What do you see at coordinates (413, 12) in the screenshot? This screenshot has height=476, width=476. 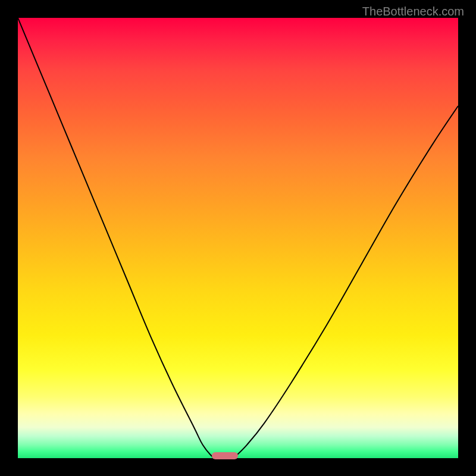 I see `watermark-text: TheBottleneck.com` at bounding box center [413, 12].